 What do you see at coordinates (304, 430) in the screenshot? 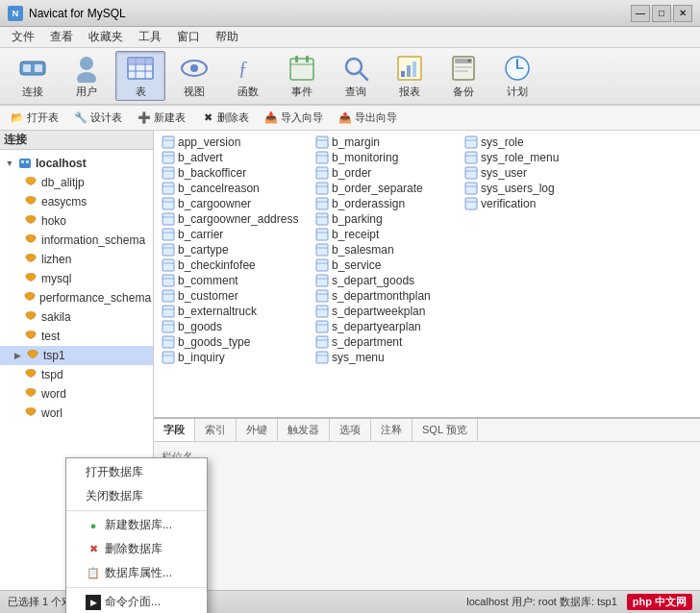
I see `field-editor-tab-trigger: 触发器` at bounding box center [304, 430].